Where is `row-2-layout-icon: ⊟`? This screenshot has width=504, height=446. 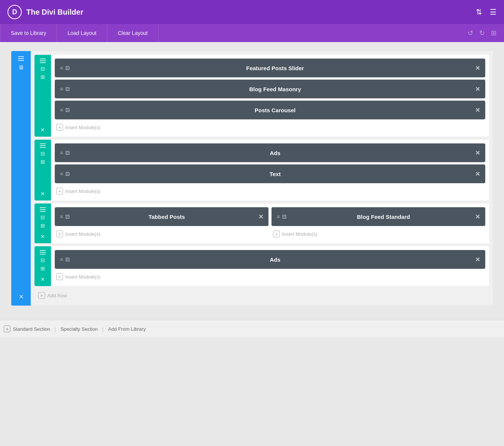 row-2-layout-icon: ⊟ is located at coordinates (43, 154).